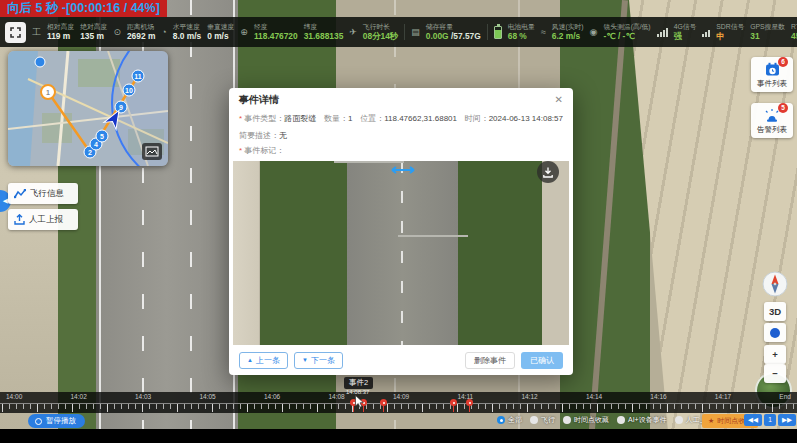  I want to click on telemetry-item: 水平速度8.0 m/s, so click(187, 32).